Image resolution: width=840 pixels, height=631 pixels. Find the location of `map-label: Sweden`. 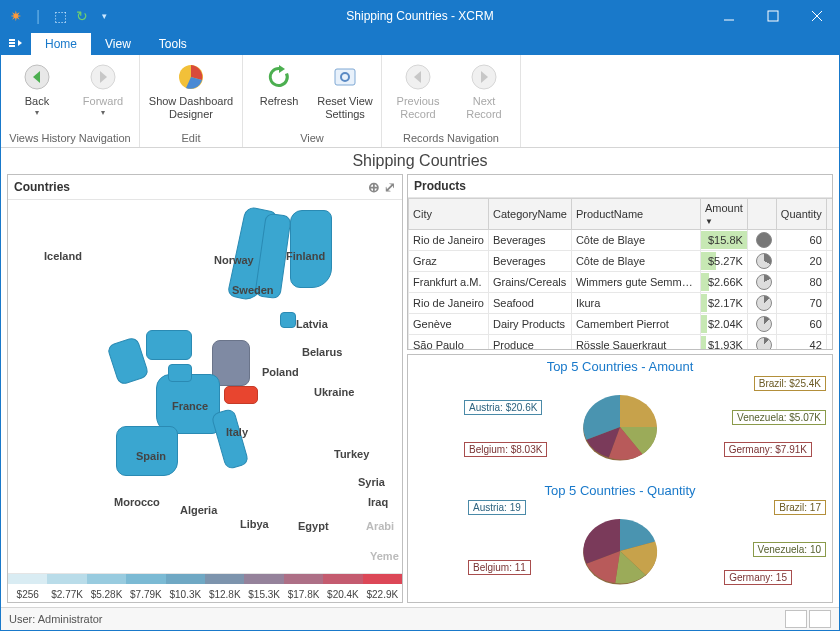

map-label: Sweden is located at coordinates (253, 290).